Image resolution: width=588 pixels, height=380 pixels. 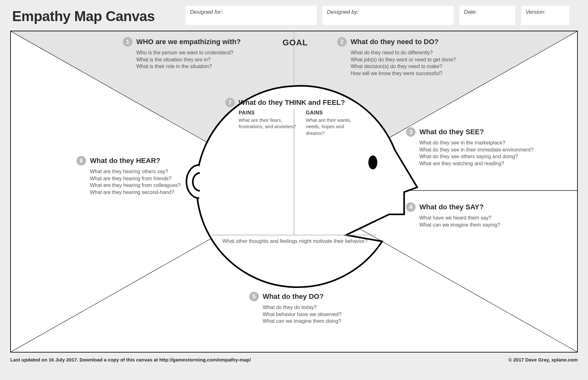 What do you see at coordinates (411, 207) in the screenshot?
I see `badge-4: 4` at bounding box center [411, 207].